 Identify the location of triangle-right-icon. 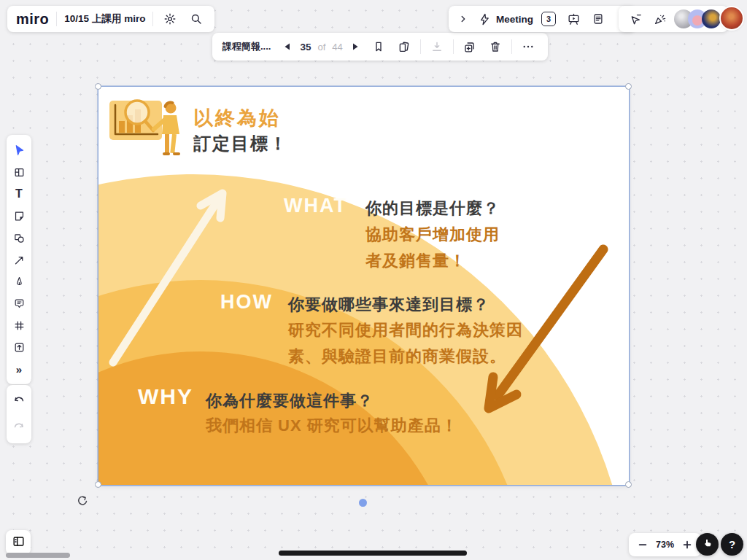
(356, 47).